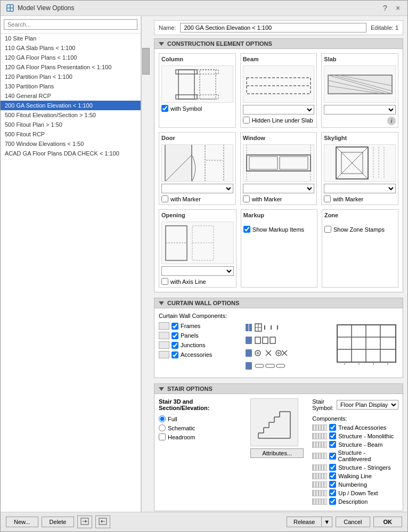  What do you see at coordinates (204, 522) in the screenshot?
I see `footer: New... Delete Release ▼` at bounding box center [204, 522].